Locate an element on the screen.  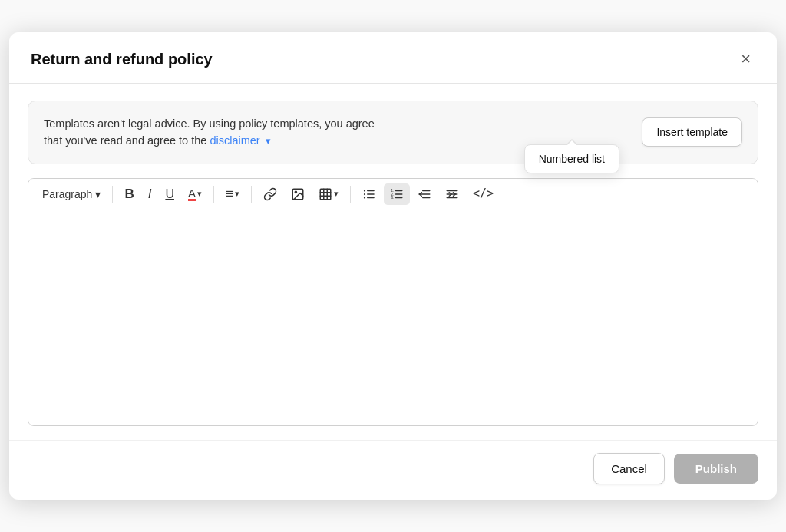
bold-icon: B is located at coordinates (129, 193).